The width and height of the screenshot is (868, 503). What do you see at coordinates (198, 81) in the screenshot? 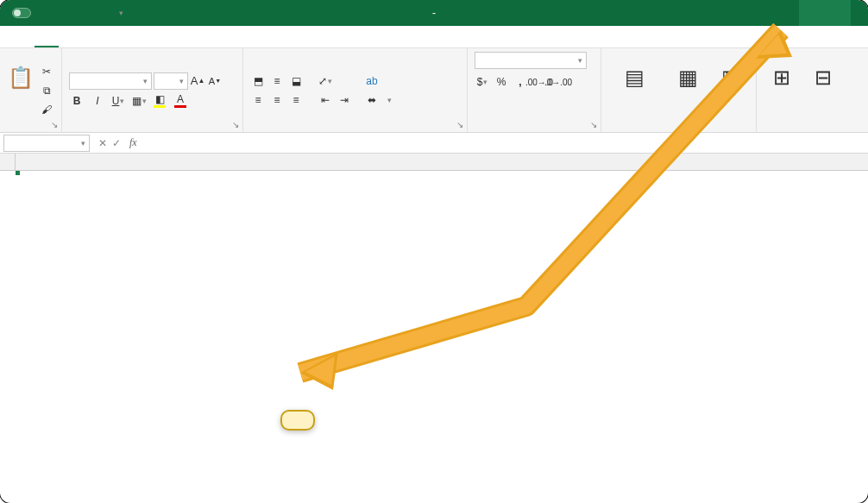
I see `increase-font-icon: A▲` at bounding box center [198, 81].